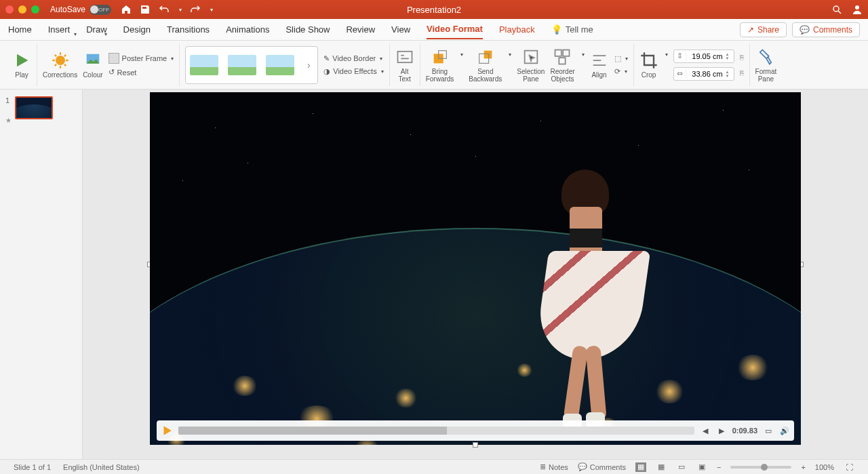 Image resolution: width=868 pixels, height=474 pixels. Describe the element at coordinates (22, 65) in the screenshot. I see `play-button: Play` at that location.